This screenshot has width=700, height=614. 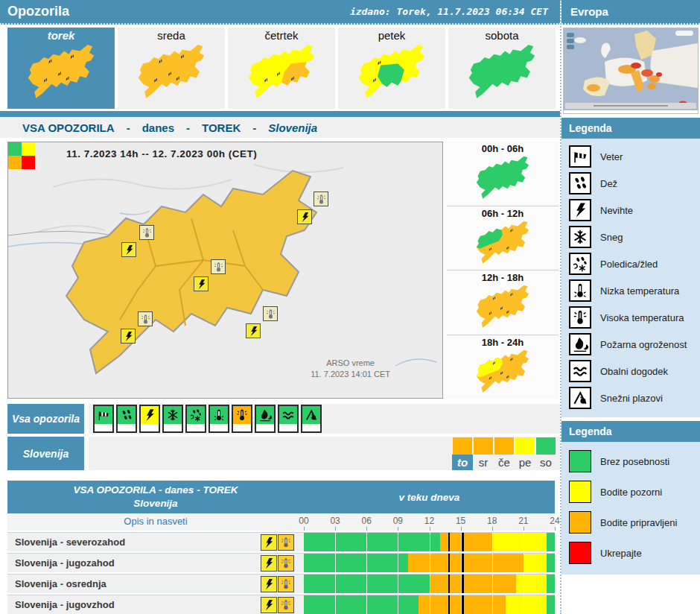 I want to click on mini-day-tab-če: če, so click(x=504, y=454).